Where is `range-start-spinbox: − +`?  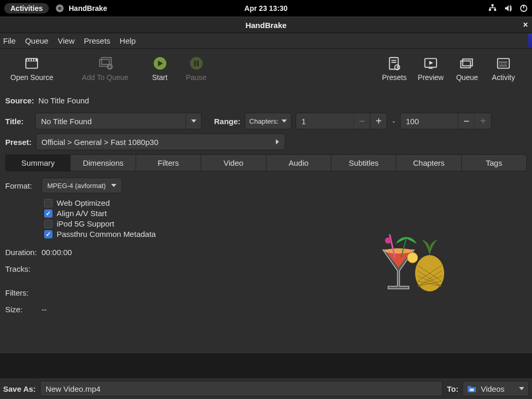
range-start-spinbox: − + is located at coordinates (341, 121).